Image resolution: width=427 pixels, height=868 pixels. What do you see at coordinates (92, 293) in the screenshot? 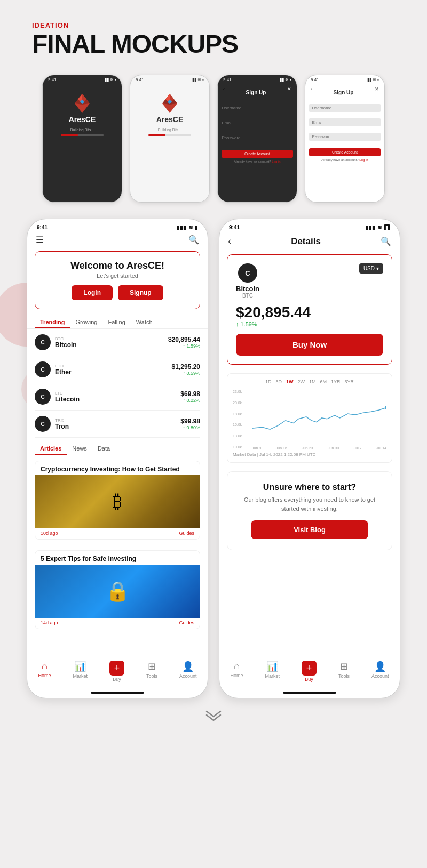
I see `login-button: Login` at bounding box center [92, 293].